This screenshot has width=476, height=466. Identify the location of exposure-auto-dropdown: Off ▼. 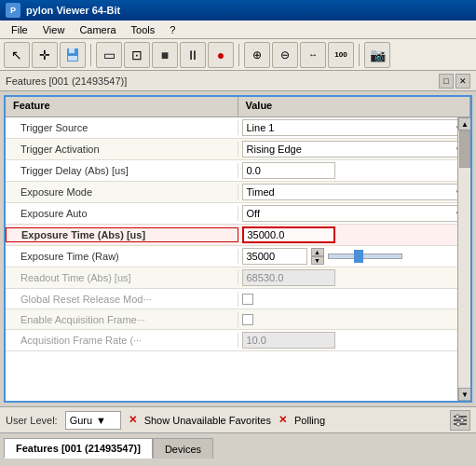
(355, 213).